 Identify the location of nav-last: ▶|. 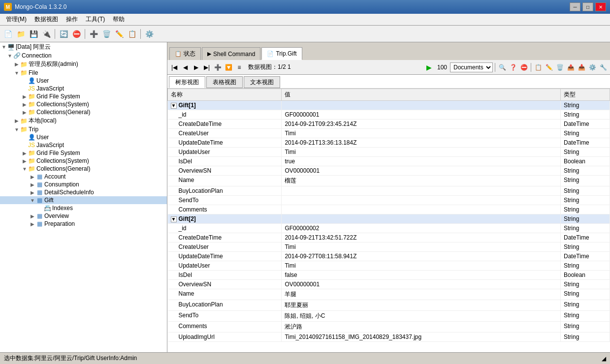
(207, 67).